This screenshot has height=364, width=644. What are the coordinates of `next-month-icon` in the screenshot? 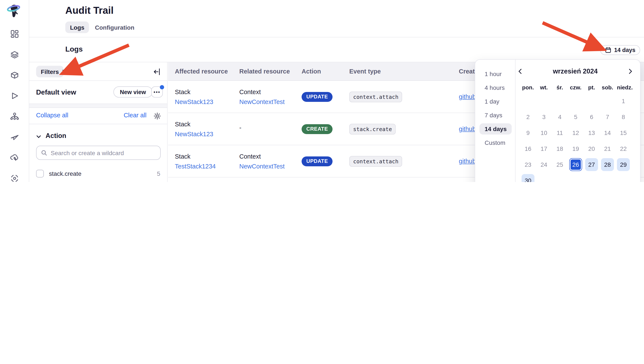 It's located at (630, 71).